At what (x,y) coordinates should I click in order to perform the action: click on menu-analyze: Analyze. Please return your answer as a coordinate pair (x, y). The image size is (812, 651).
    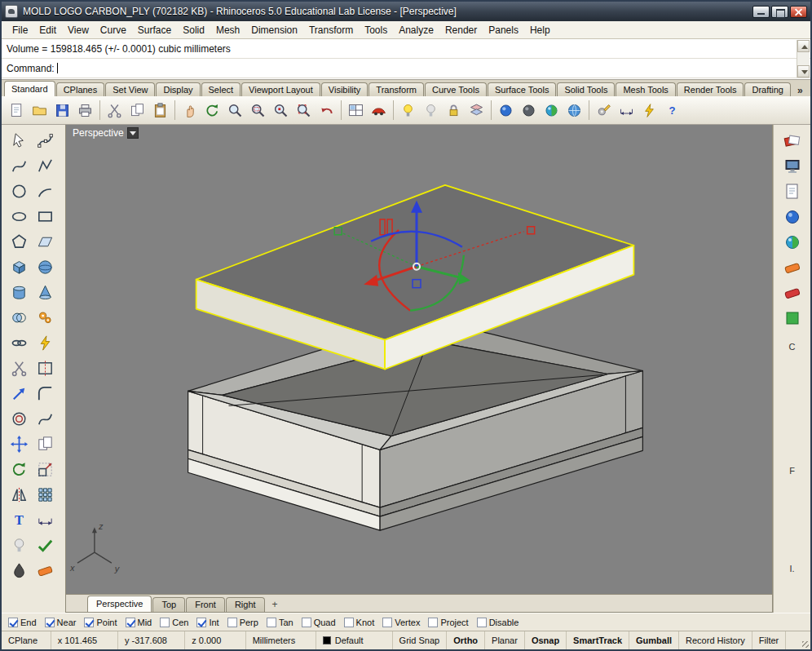
    Looking at the image, I should click on (416, 30).